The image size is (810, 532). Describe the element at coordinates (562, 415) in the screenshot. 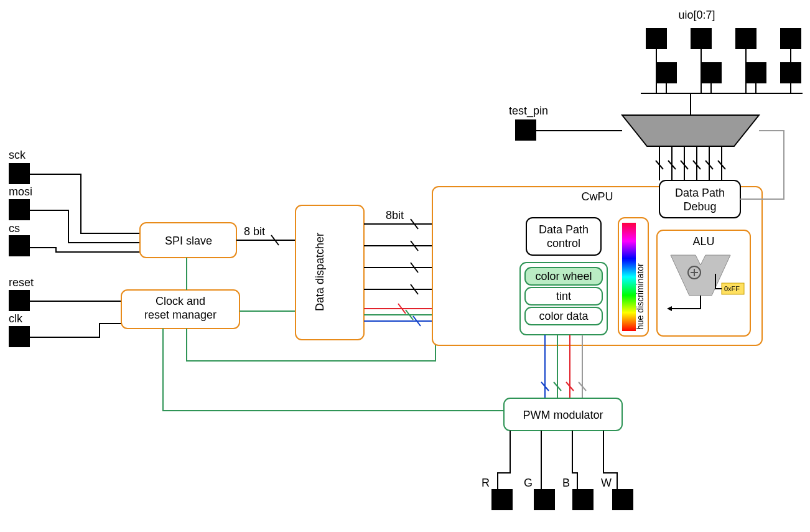

I see `pwm-label: PWM modulator` at that location.